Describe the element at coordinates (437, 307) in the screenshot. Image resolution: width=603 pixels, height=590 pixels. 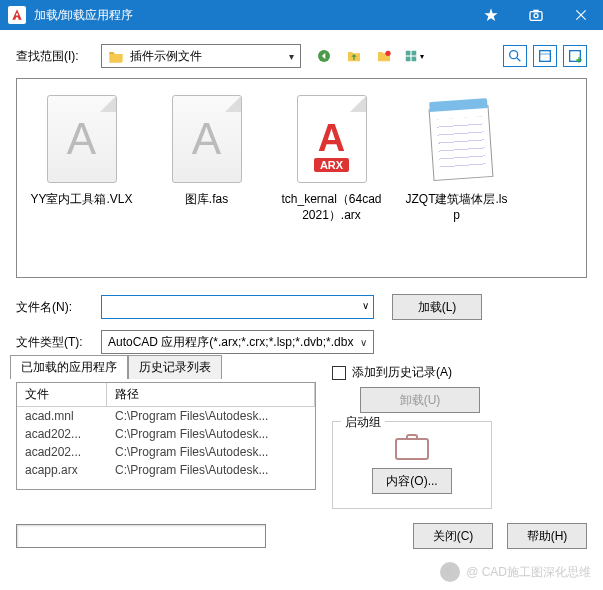
I see `load-button: 加载(L)` at that location.